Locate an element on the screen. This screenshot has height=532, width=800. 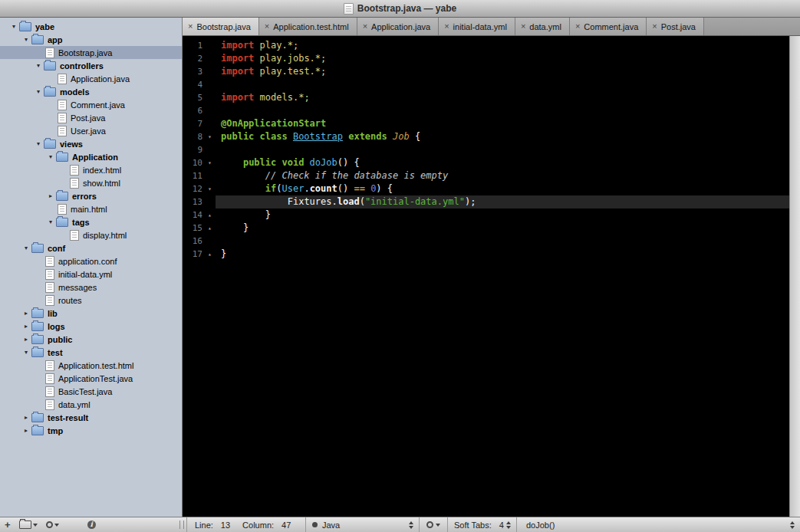
code-line-15: 15▴ } is located at coordinates (486, 228).